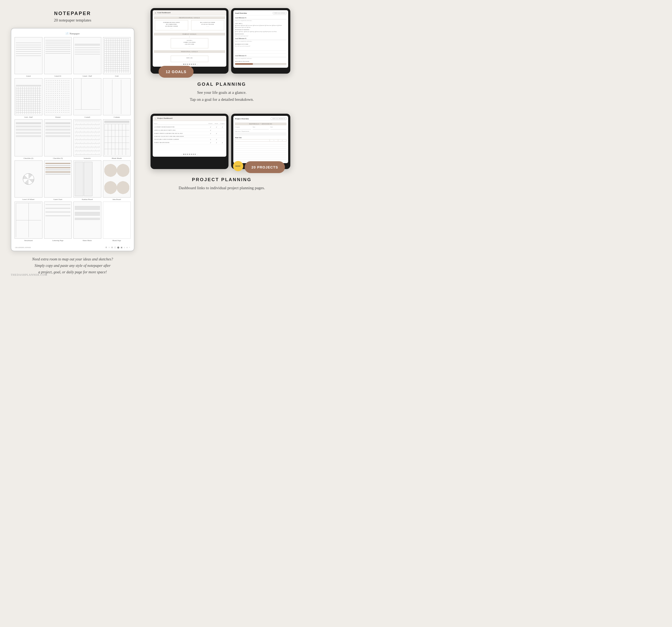 The image size is (672, 627). I want to click on label-cornell: Cornell, so click(87, 117).